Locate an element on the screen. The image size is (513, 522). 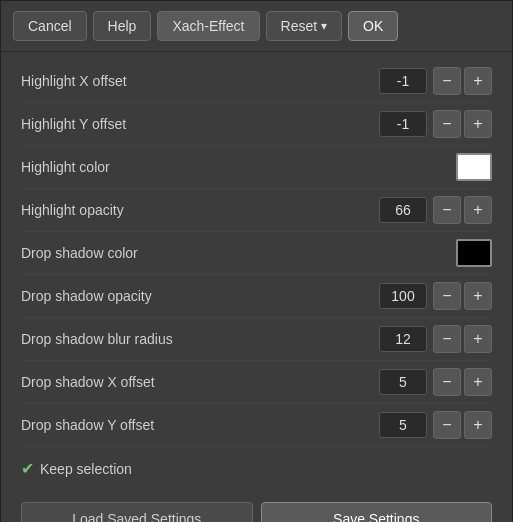
decrement-drop-shadow-y: − is located at coordinates (447, 425).